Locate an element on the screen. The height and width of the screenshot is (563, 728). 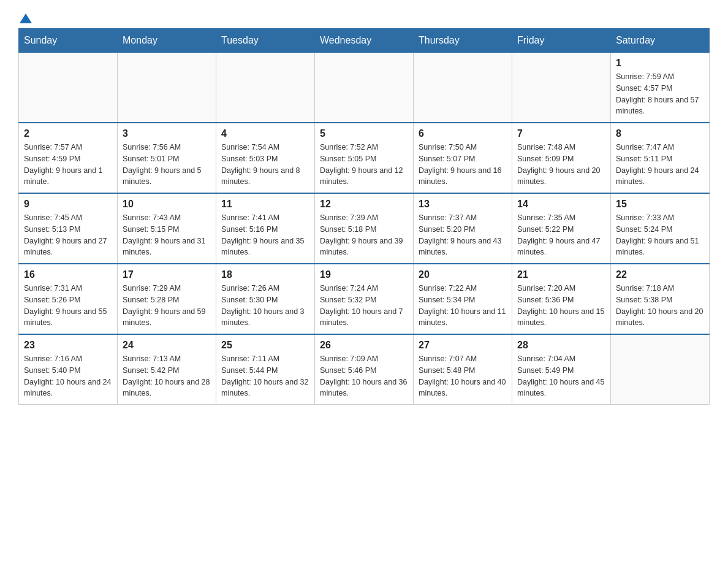
day-info: Sunrise: 7:52 AMSunset: 5:05 PMDaylight:… is located at coordinates (364, 164).